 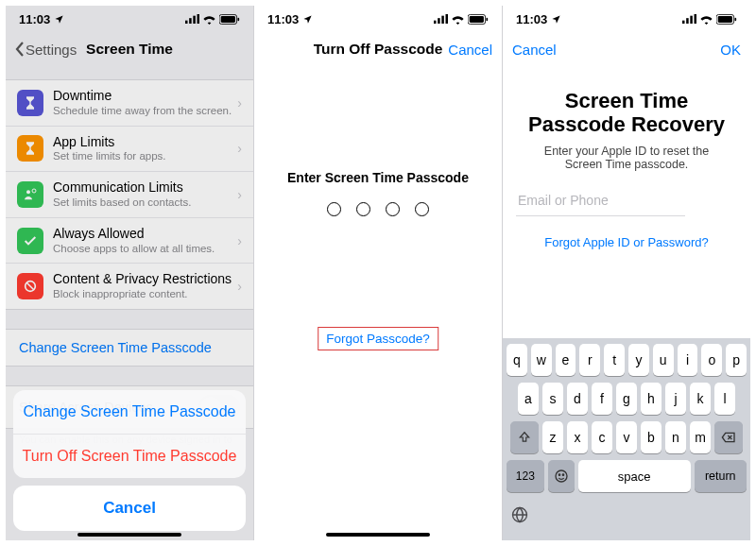 I want to click on letter-key: u, so click(x=663, y=360).